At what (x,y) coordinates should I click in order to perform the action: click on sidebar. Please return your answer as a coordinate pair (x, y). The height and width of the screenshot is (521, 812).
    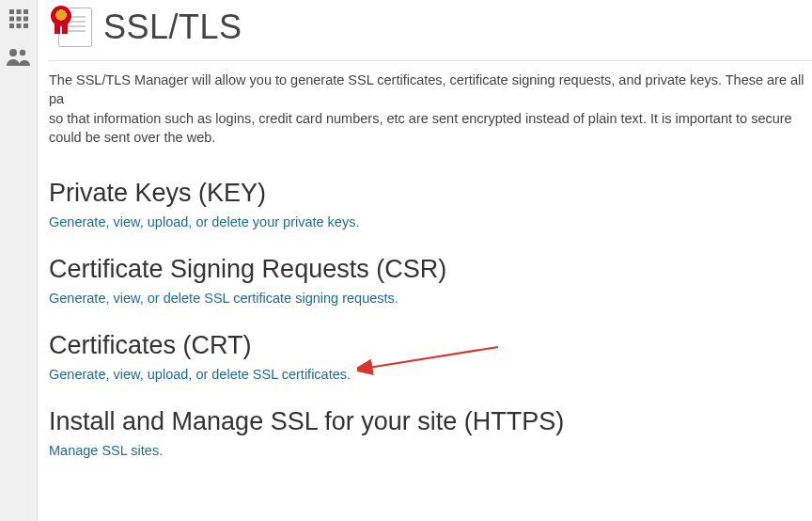
    Looking at the image, I should click on (19, 260).